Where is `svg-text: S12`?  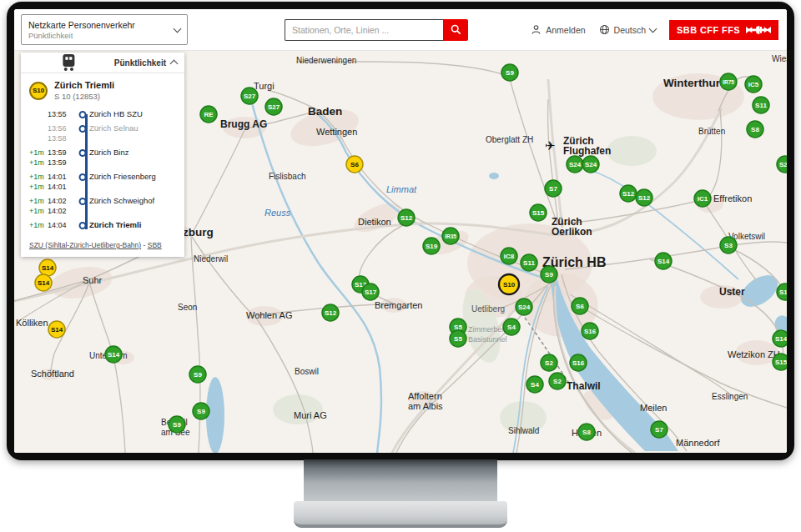 svg-text: S12 is located at coordinates (644, 198).